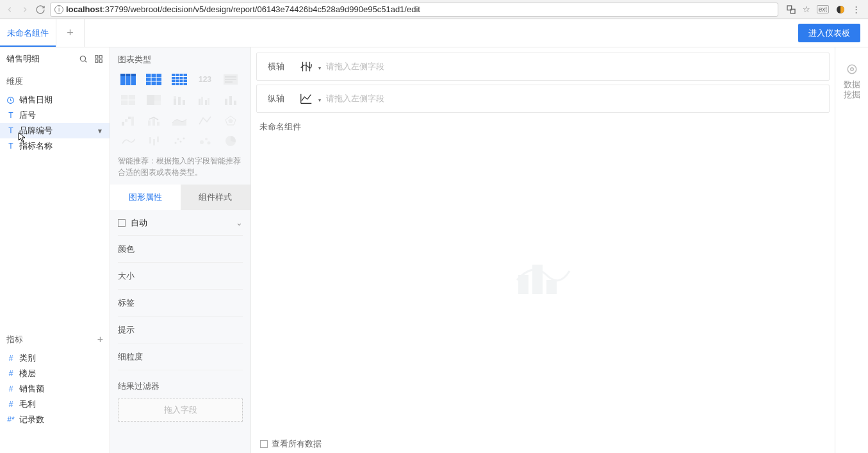  What do you see at coordinates (181, 276) in the screenshot?
I see `prop-size: 大小` at bounding box center [181, 276].